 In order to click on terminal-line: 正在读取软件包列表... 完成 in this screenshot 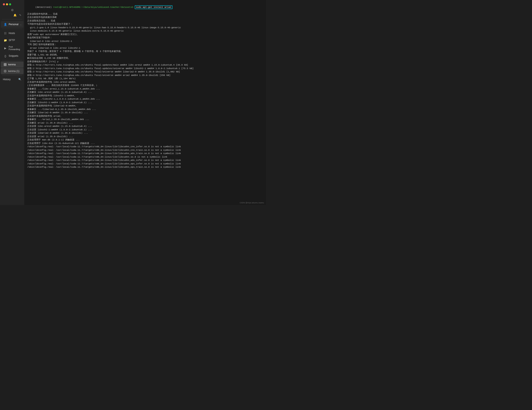, I will do `click(145, 14)`.